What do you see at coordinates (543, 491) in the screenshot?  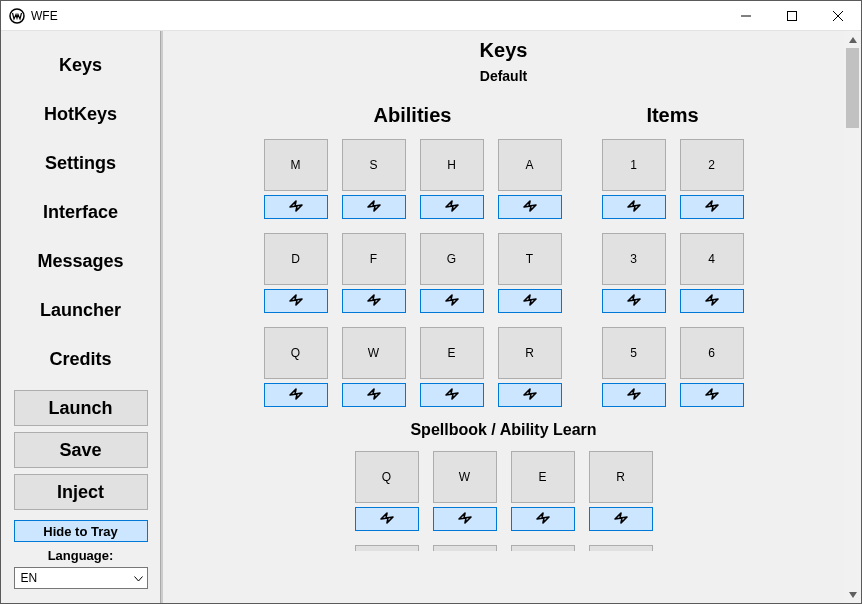 I see `spellbook-cell: E` at bounding box center [543, 491].